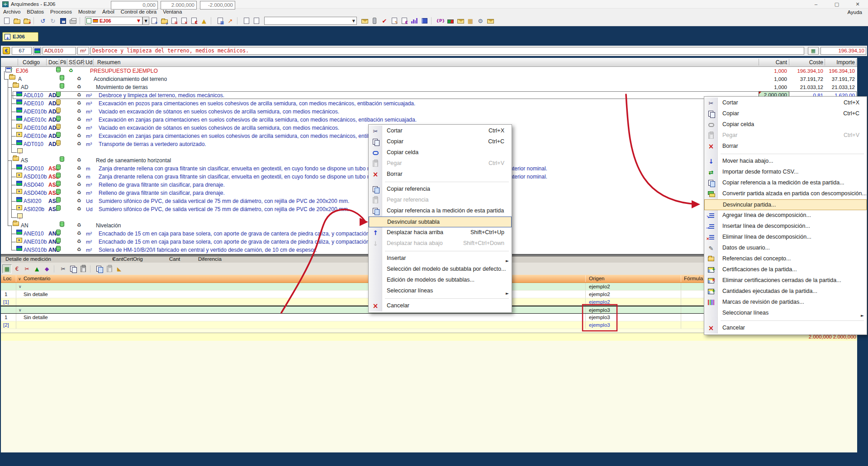 This screenshot has height=466, width=868. What do you see at coordinates (693, 278) in the screenshot?
I see `col-formula: Fórmula` at bounding box center [693, 278].